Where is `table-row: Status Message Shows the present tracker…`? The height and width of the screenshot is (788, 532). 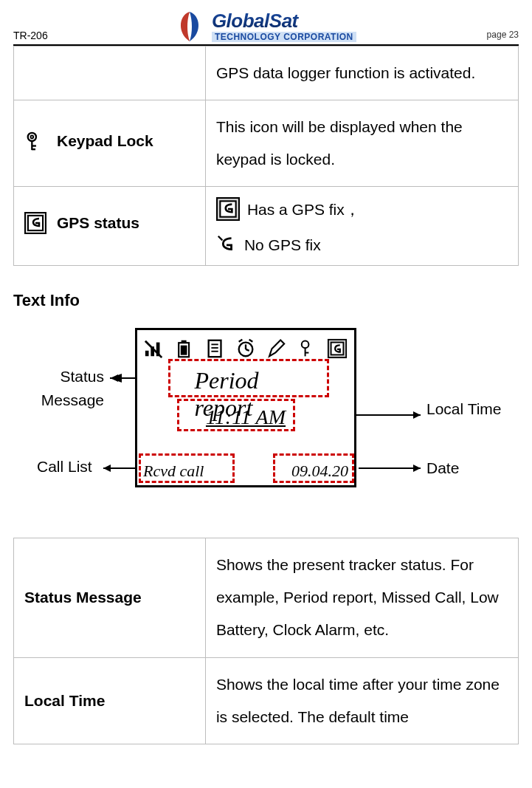 table-row: Status Message Shows the present tracker… is located at coordinates (266, 598).